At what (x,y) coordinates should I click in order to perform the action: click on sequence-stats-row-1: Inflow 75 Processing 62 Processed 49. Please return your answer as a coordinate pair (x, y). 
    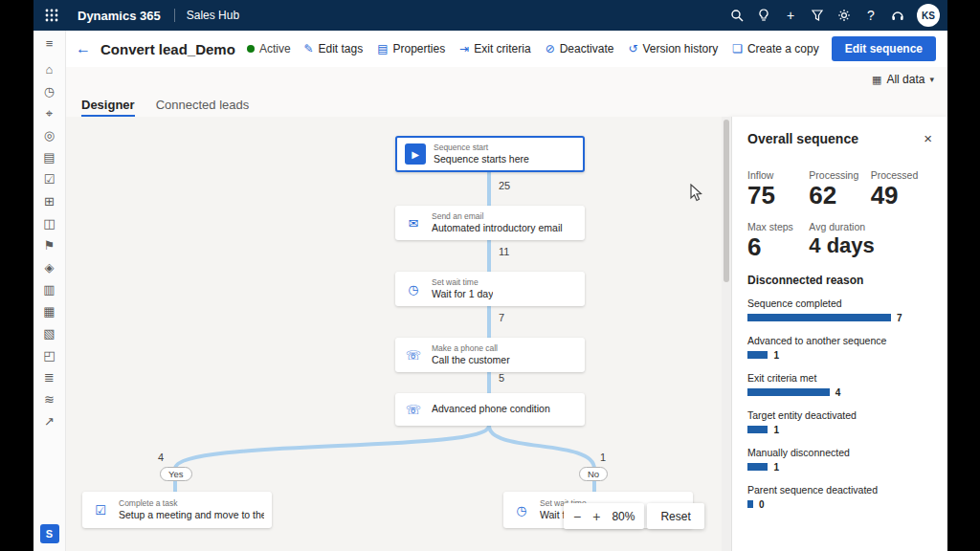
    Looking at the image, I should click on (840, 189).